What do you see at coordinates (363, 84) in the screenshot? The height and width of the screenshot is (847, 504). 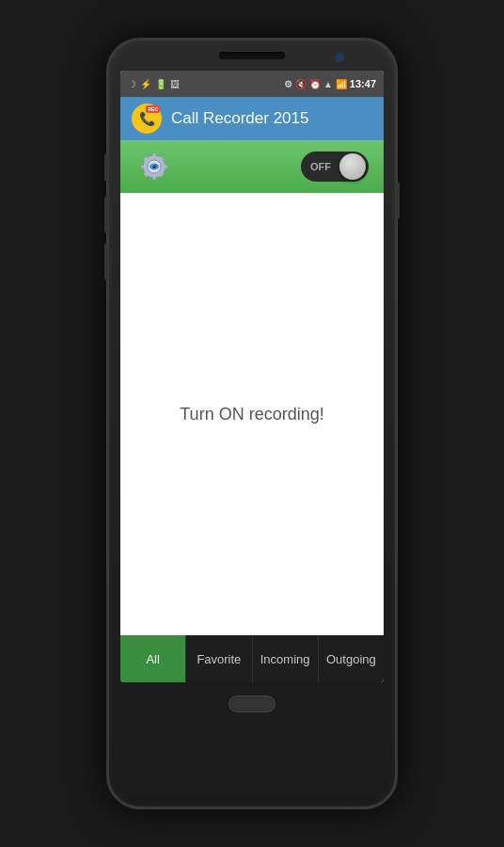 I see `clock: 13:47` at bounding box center [363, 84].